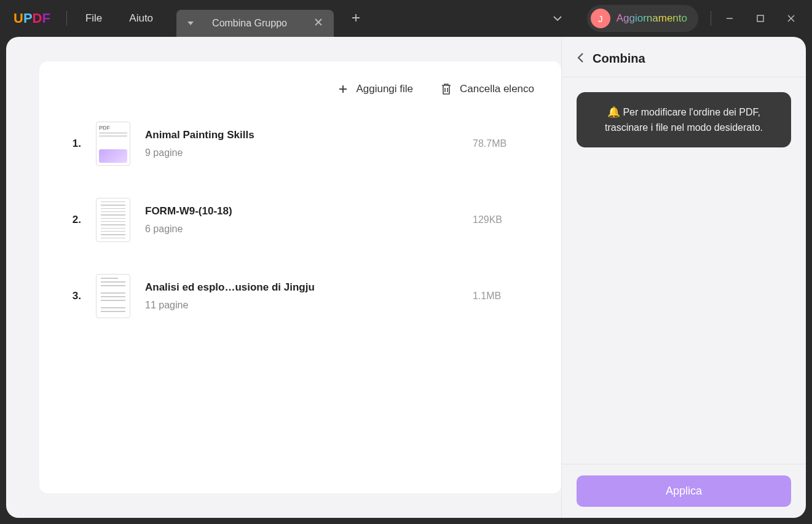 This screenshot has width=812, height=524. Describe the element at coordinates (300, 93) in the screenshot. I see `file-toolbar: Aggiungi file Cancella elenco` at that location.